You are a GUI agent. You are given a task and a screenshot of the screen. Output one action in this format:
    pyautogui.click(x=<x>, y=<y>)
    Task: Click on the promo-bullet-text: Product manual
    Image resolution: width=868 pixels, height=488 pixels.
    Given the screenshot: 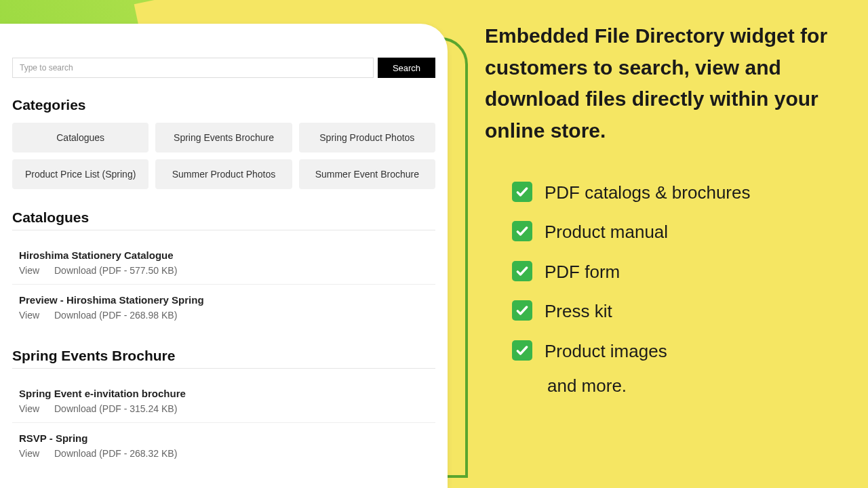 What is the action you would take?
    pyautogui.click(x=606, y=232)
    